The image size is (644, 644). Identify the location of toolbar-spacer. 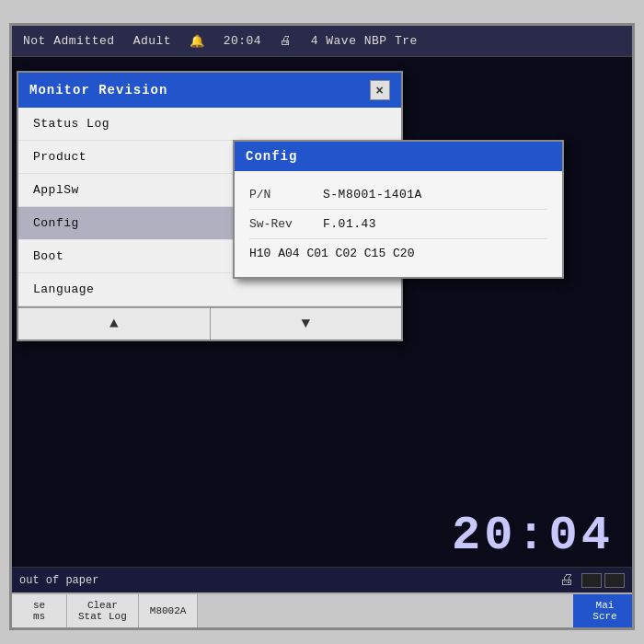
(385, 611).